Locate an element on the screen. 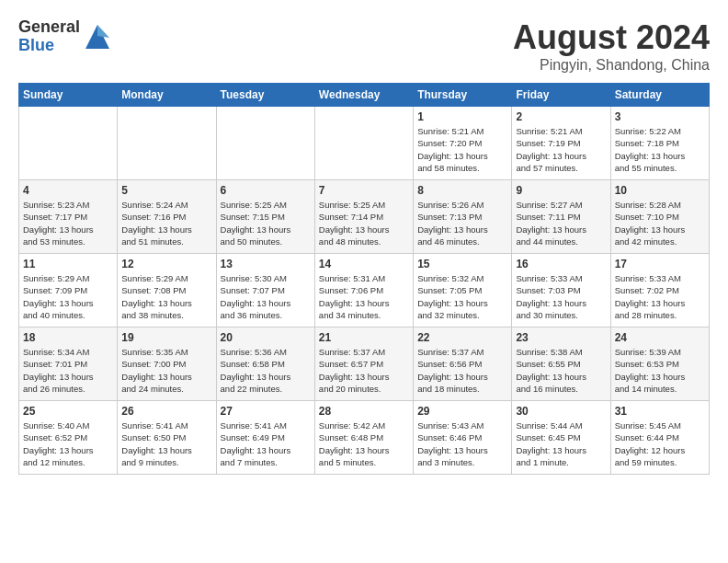 This screenshot has width=728, height=563. day-number: 14 is located at coordinates (364, 264).